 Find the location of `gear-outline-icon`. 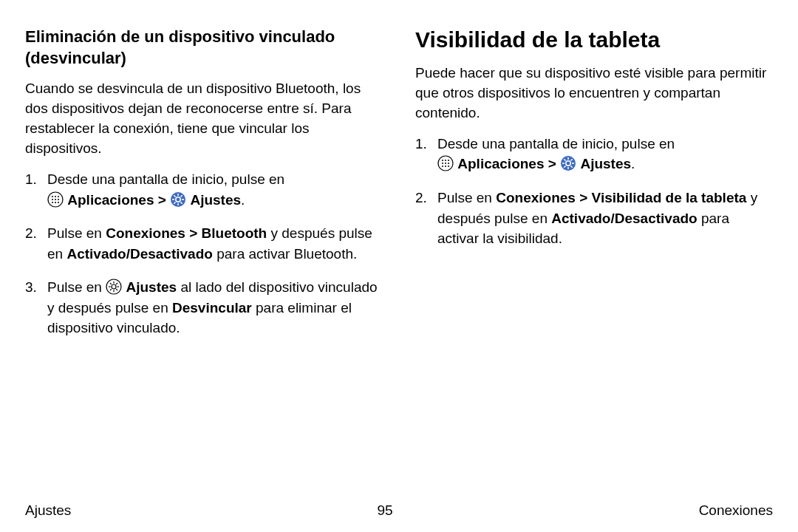

gear-outline-icon is located at coordinates (114, 287).